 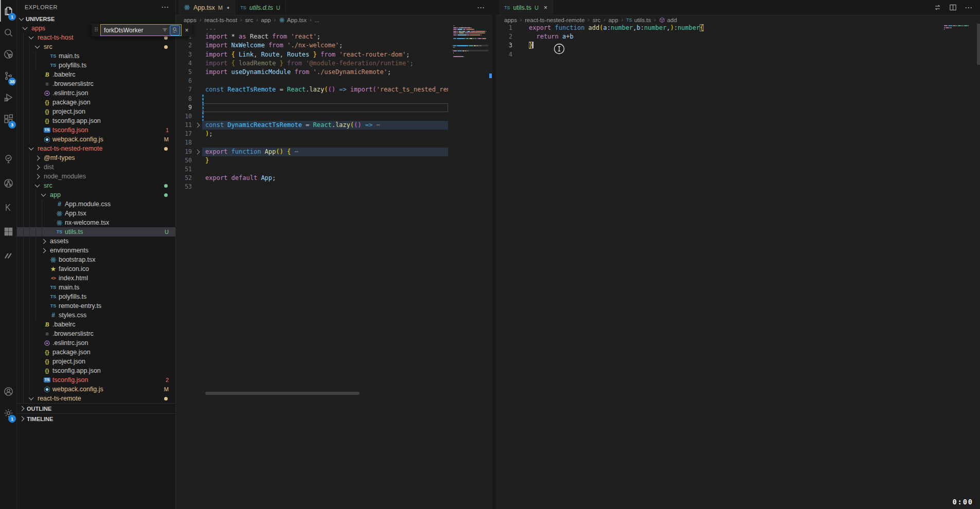 What do you see at coordinates (526, 7) in the screenshot?
I see `tab-utils-ts: TSutils.tsU×` at bounding box center [526, 7].